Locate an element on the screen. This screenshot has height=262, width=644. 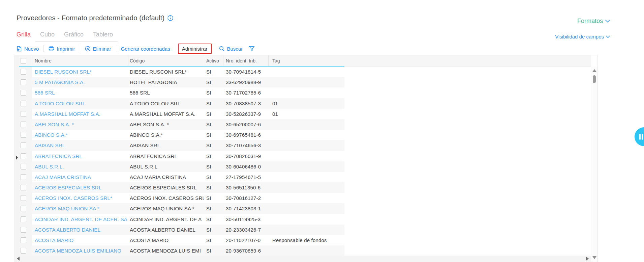
scroll-up-arrow-icon is located at coordinates (594, 71).